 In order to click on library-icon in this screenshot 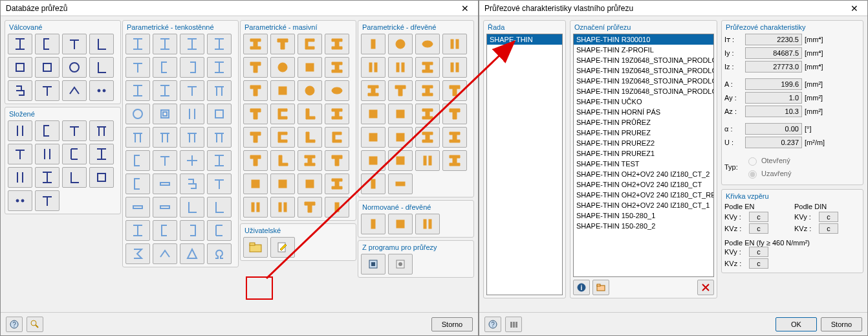, I will do `click(514, 324)`.